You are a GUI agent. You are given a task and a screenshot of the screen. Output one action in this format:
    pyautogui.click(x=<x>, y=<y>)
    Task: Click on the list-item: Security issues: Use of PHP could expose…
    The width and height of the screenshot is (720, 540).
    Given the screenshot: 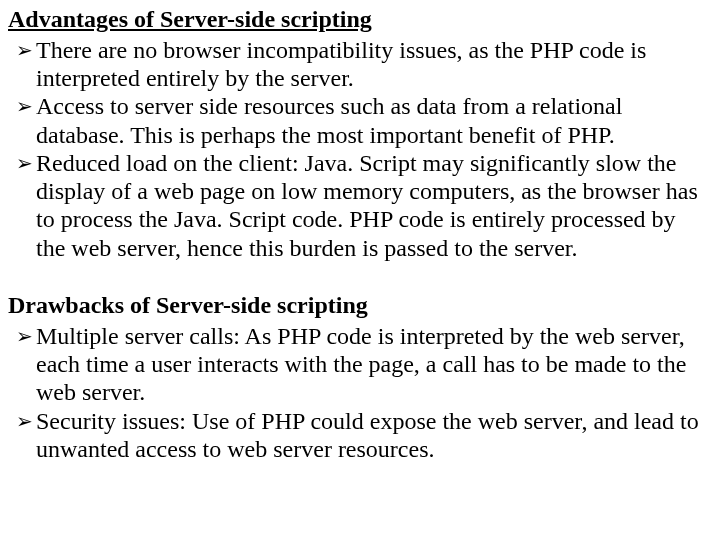 What is the action you would take?
    pyautogui.click(x=358, y=436)
    